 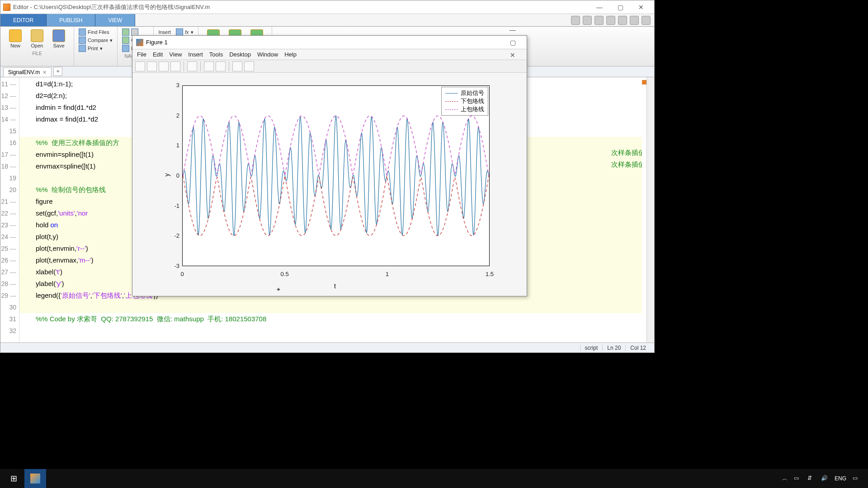 I want to click on print-fig-icon, so click(x=175, y=66).